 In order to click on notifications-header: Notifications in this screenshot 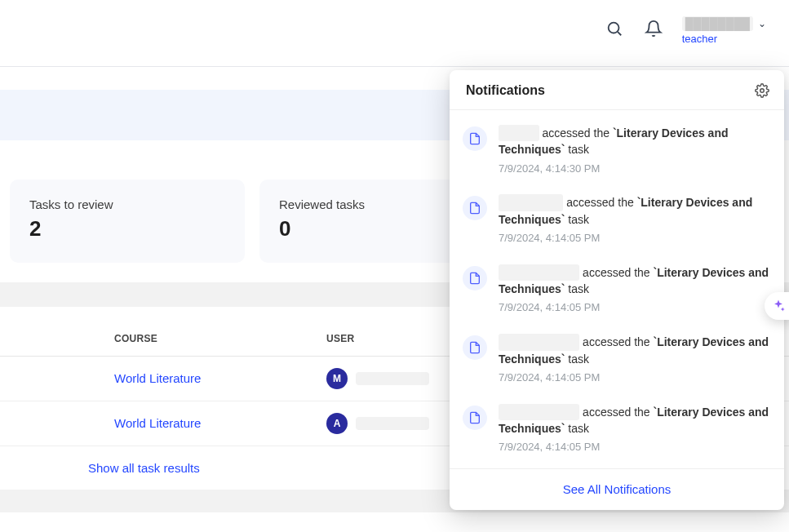, I will do `click(617, 90)`.